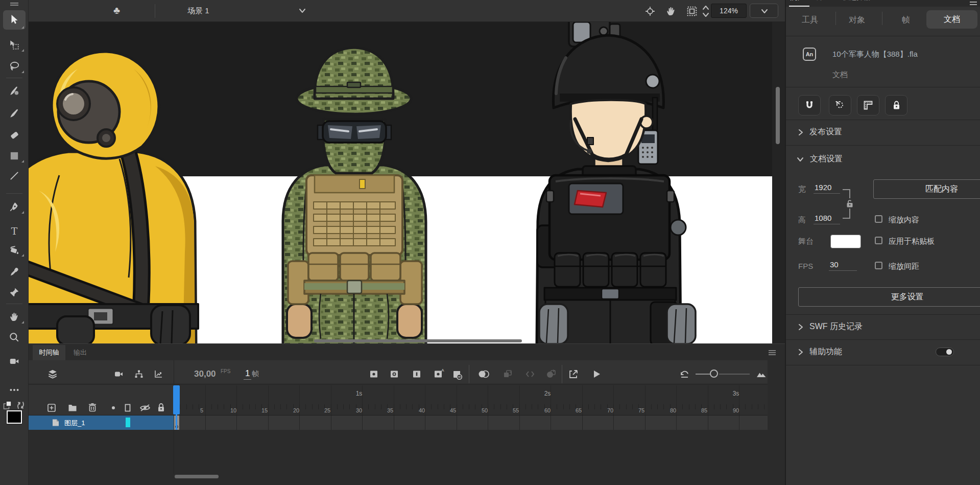 This screenshot has height=485, width=980. Describe the element at coordinates (827, 188) in the screenshot. I see `width-input: 1920` at that location.